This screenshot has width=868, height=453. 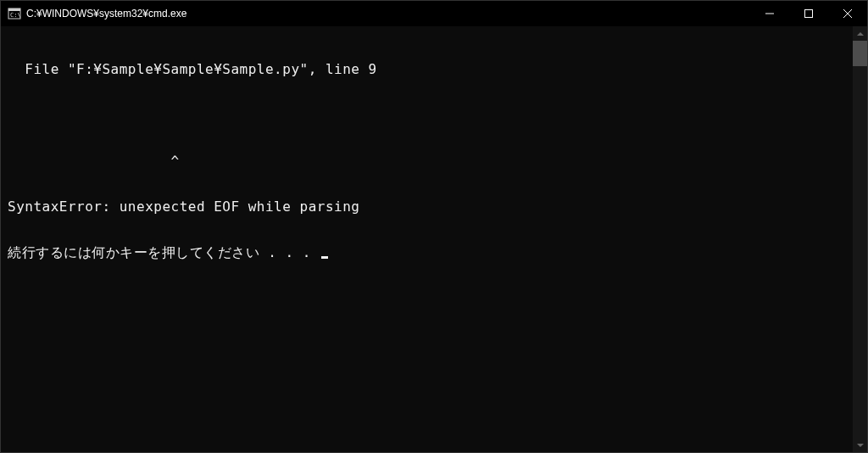 I want to click on window-controls, so click(x=809, y=14).